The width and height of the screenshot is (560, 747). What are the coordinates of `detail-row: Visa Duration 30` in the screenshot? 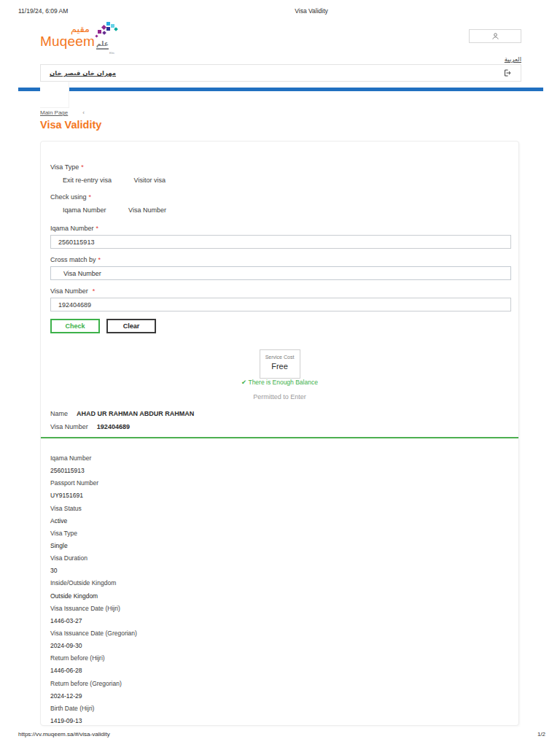 It's located at (93, 565).